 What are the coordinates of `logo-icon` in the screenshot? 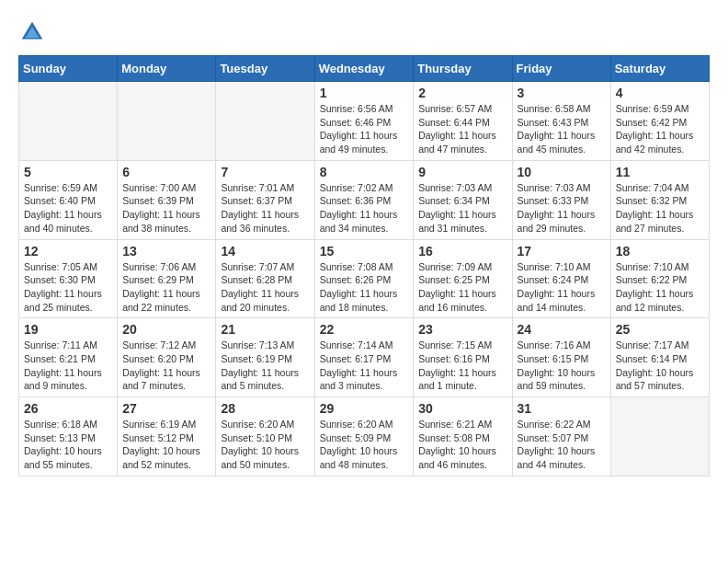 It's located at (32, 32).